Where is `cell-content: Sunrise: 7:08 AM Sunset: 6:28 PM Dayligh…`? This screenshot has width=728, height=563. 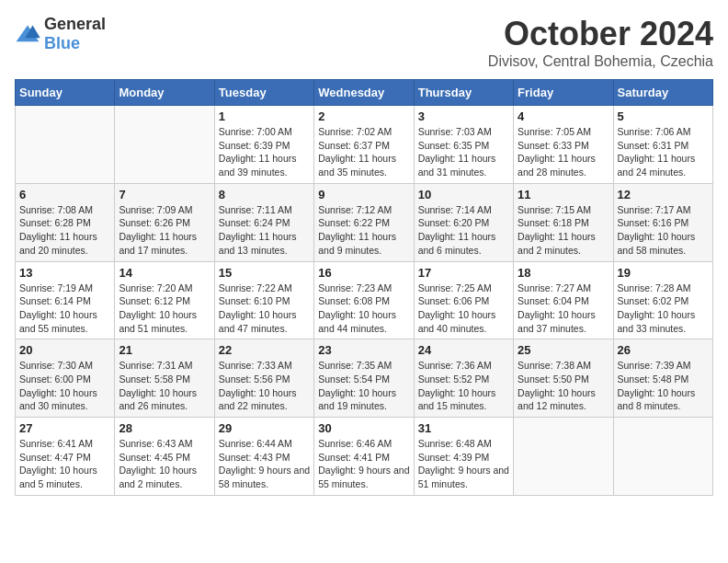 cell-content: Sunrise: 7:08 AM Sunset: 6:28 PM Dayligh… is located at coordinates (64, 230).